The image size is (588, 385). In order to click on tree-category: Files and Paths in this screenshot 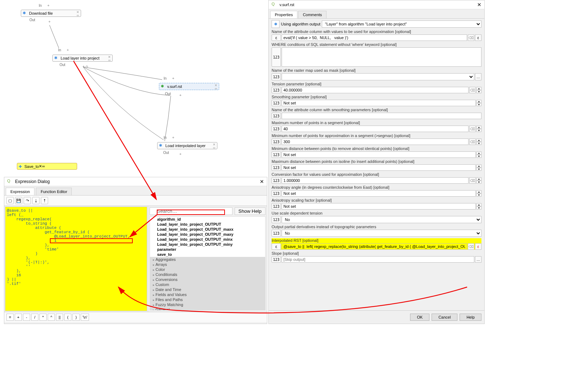, I will do `click(207, 300)`.